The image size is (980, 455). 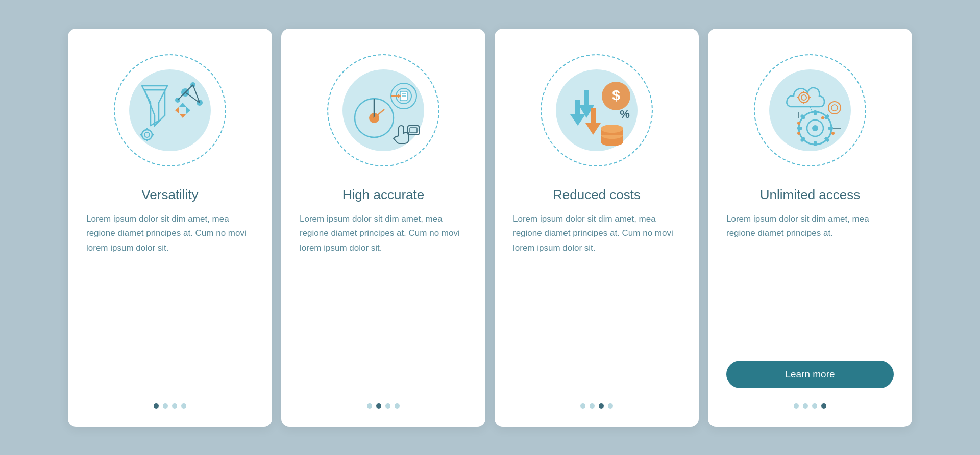 I want to click on versatility-icon, so click(x=170, y=110).